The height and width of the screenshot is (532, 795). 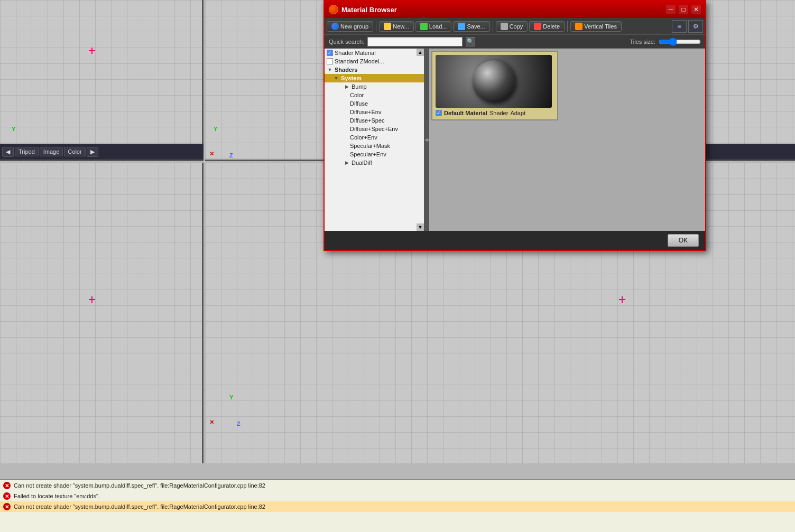 What do you see at coordinates (499, 113) in the screenshot?
I see `shader-label: Shader` at bounding box center [499, 113].